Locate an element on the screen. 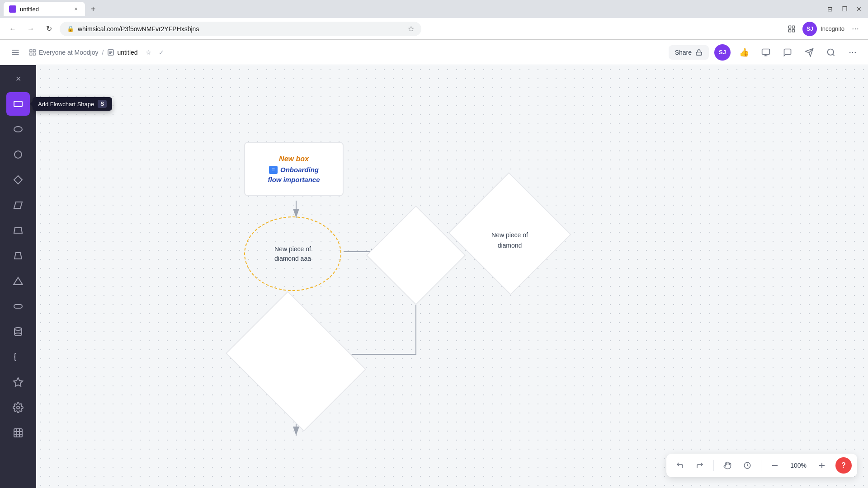 The width and height of the screenshot is (868, 488). sidebar-item-ellipse is located at coordinates (18, 129).